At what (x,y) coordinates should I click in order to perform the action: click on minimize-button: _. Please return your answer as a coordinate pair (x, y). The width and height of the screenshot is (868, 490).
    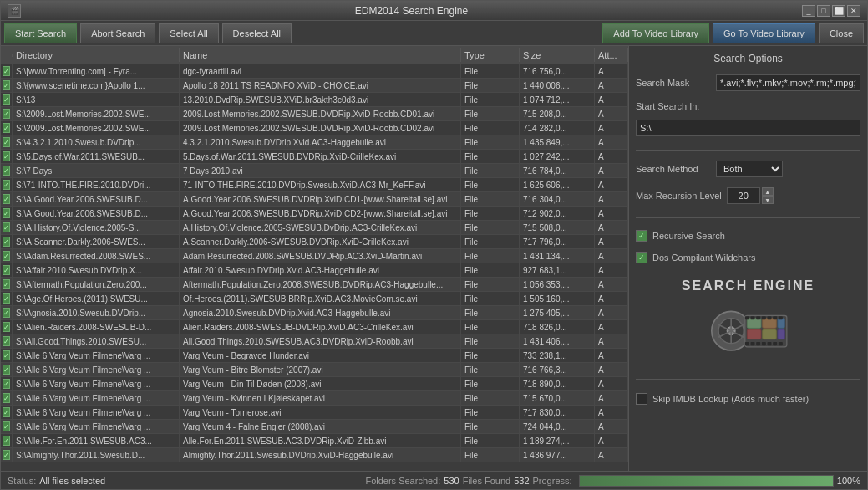
    Looking at the image, I should click on (809, 11).